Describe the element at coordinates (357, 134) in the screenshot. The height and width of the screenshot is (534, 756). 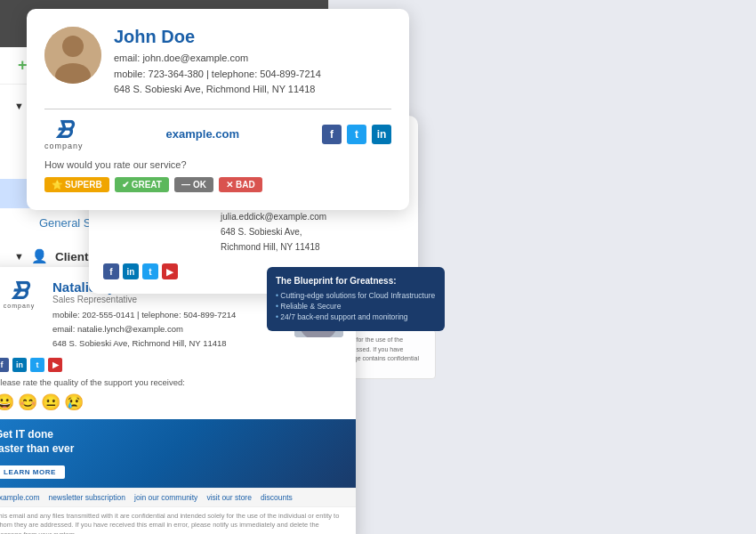
I see `social-icons: f t in` at that location.